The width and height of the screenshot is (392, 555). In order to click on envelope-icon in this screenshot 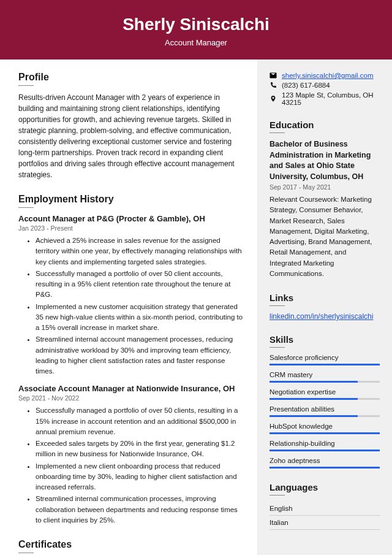, I will do `click(273, 75)`.